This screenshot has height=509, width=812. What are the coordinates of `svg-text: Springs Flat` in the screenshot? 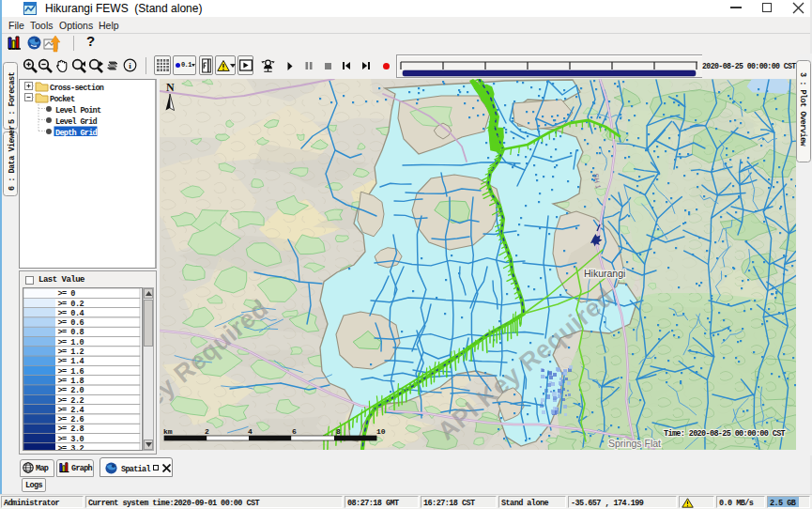 It's located at (635, 443).